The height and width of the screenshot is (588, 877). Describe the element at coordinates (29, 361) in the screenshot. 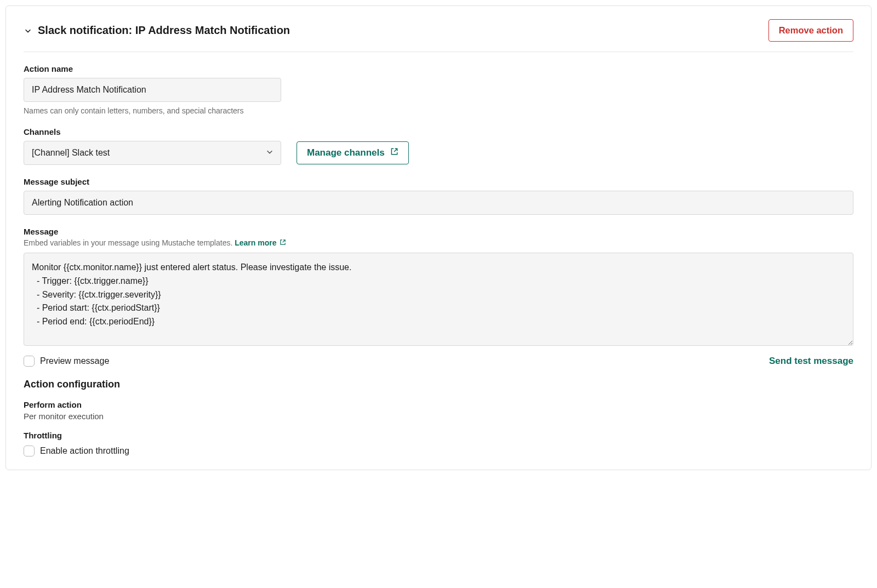

I see `preview-message-checkbox` at that location.